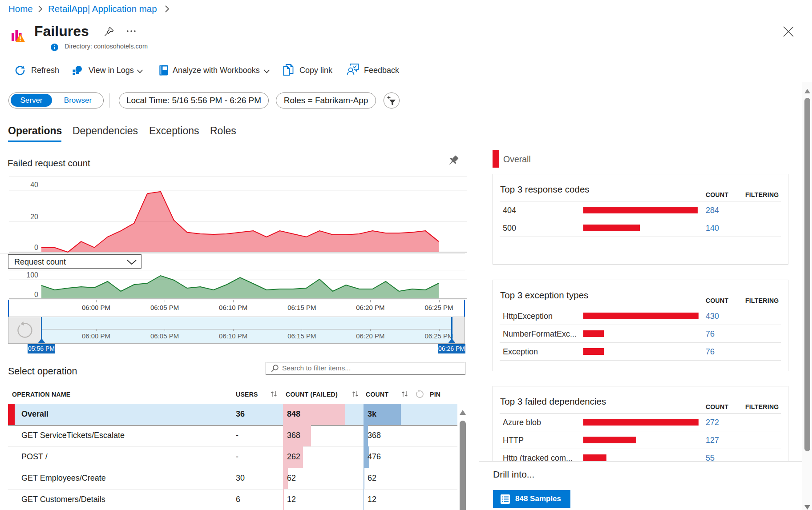  Describe the element at coordinates (34, 185) in the screenshot. I see `svg-text: 40` at that location.